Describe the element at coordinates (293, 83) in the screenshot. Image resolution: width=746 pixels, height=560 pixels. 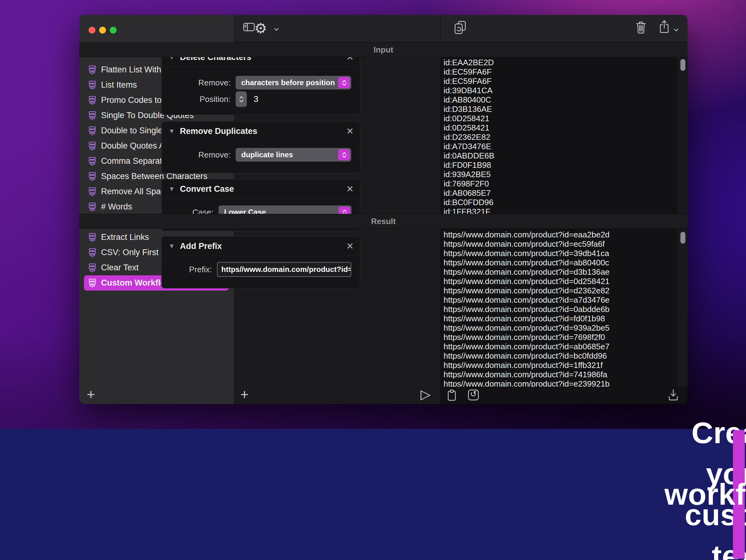
I see `remove-mode-select: characters before position` at that location.